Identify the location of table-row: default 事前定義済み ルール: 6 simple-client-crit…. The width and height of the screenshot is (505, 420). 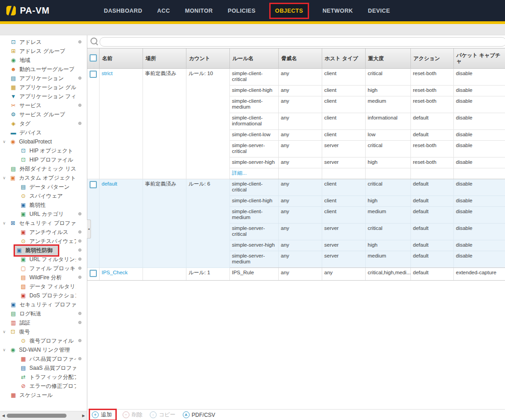
(296, 187).